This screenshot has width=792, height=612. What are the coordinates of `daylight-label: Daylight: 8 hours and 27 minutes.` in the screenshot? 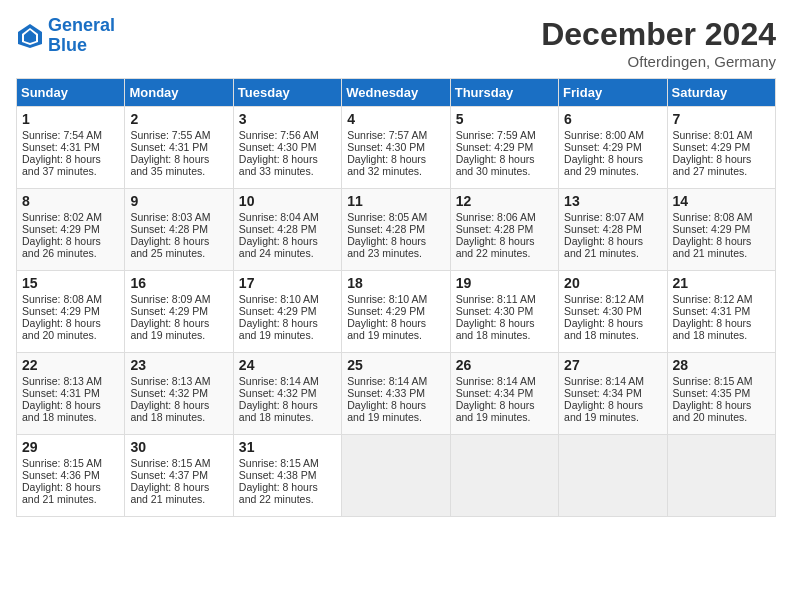 It's located at (712, 165).